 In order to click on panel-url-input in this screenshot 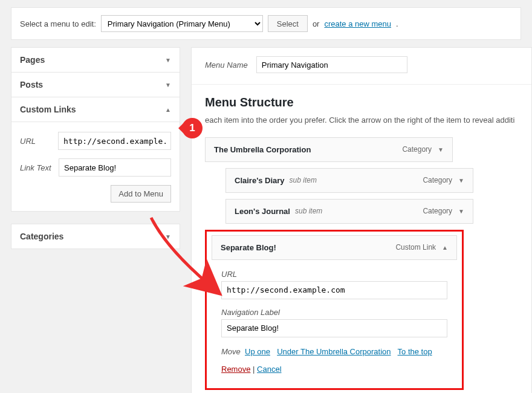, I will do `click(334, 290)`.